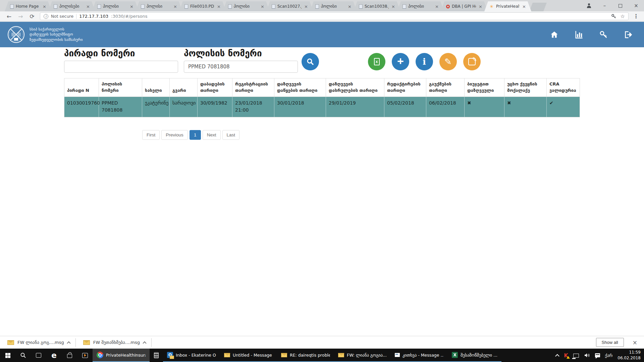 The height and width of the screenshot is (362, 644). Describe the element at coordinates (28, 6) in the screenshot. I see `tab-home-page: Home Page ×` at that location.